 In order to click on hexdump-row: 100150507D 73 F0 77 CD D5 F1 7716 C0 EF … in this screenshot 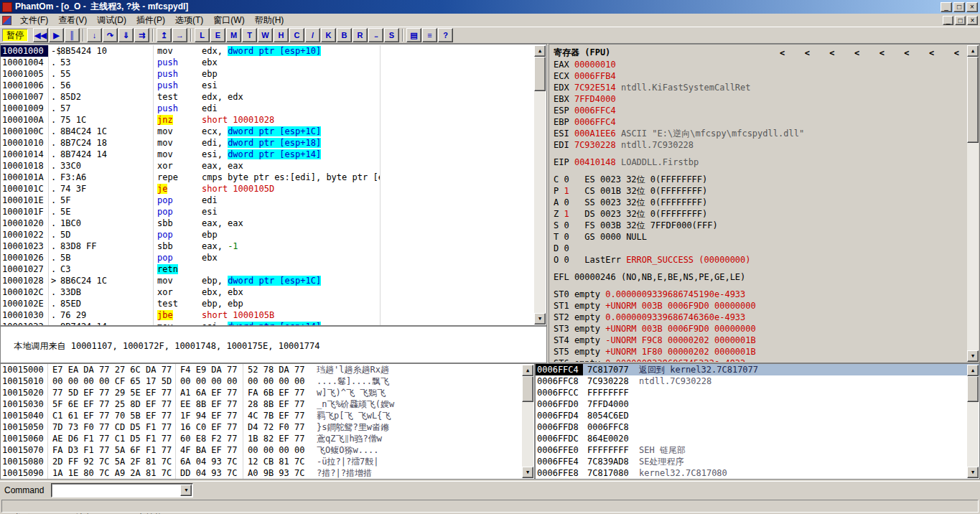, I will do `click(267, 427)`.